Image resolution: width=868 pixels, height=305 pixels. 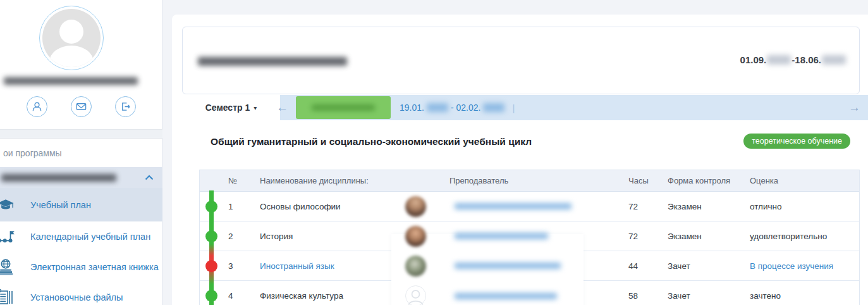 I want to click on files-icon, so click(x=8, y=296).